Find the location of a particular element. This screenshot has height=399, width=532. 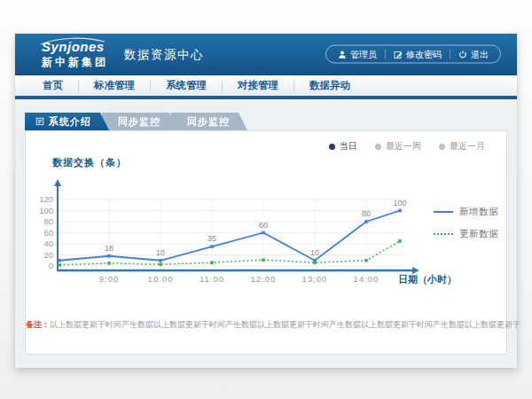

footnote-text: 以上数据更新于时间产生数据以上数据更新于时间产生数据以上数据更新于时间产生数据以… is located at coordinates (286, 325).